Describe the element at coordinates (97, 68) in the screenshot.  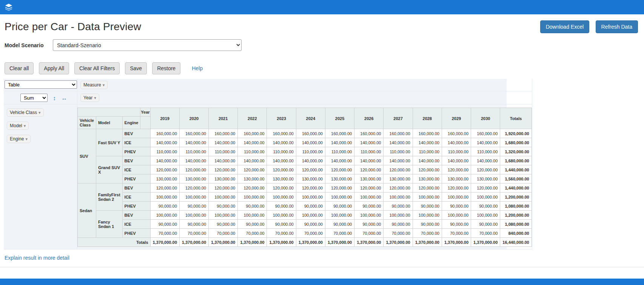
I see `toolbar-button-clear-all-filters: Clear All Filters` at that location.